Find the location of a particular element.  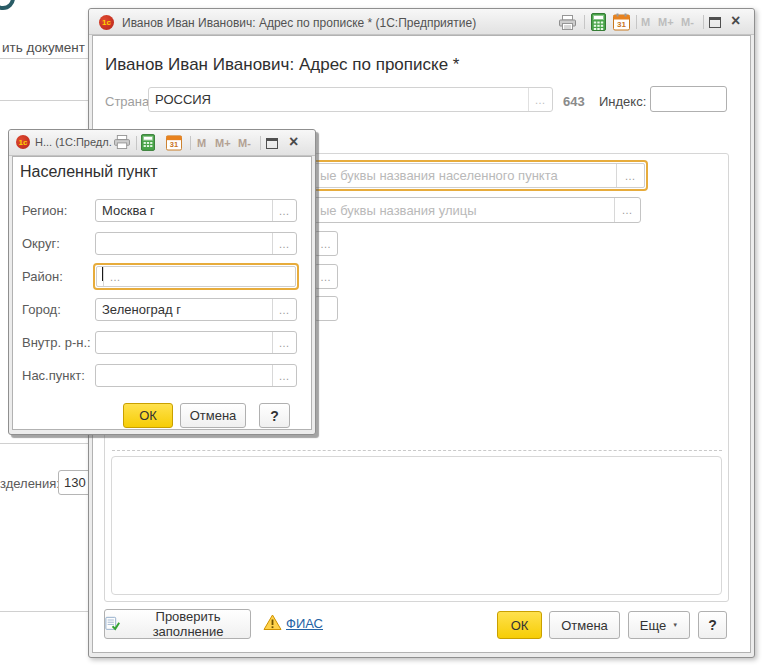

city-value: Зеленоград г is located at coordinates (184, 310).